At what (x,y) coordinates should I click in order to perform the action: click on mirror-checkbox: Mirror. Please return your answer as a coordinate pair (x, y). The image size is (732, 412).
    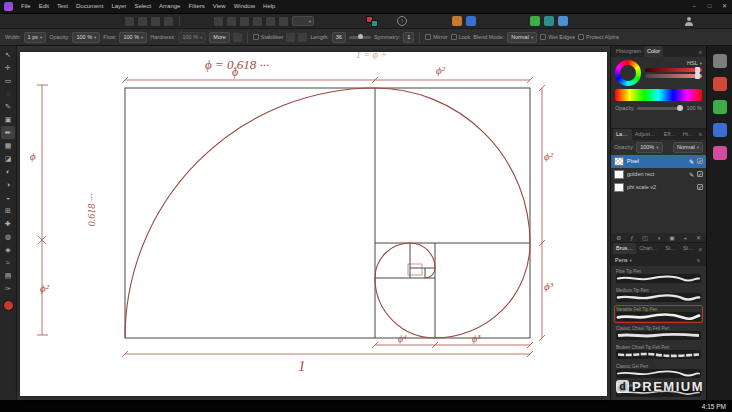
    Looking at the image, I should click on (436, 37).